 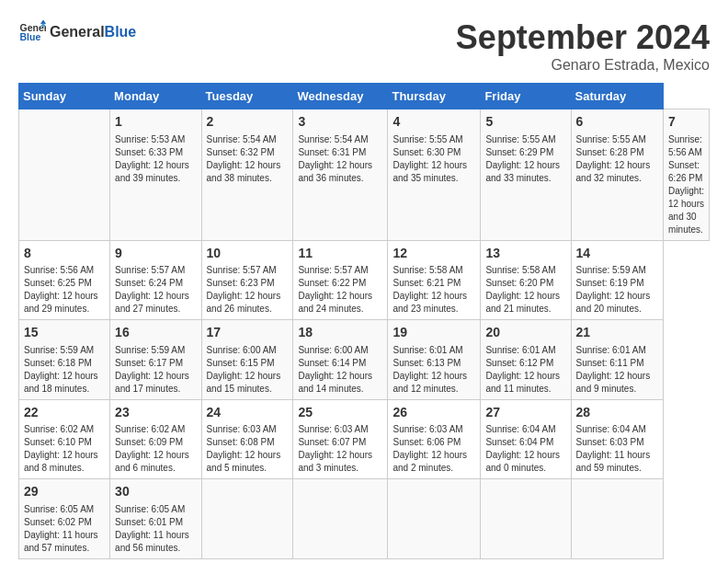 What do you see at coordinates (64, 290) in the screenshot?
I see `day-info: Sunrise: 5:56 AM Sunset: 6:25 PM Dayligh…` at bounding box center [64, 290].